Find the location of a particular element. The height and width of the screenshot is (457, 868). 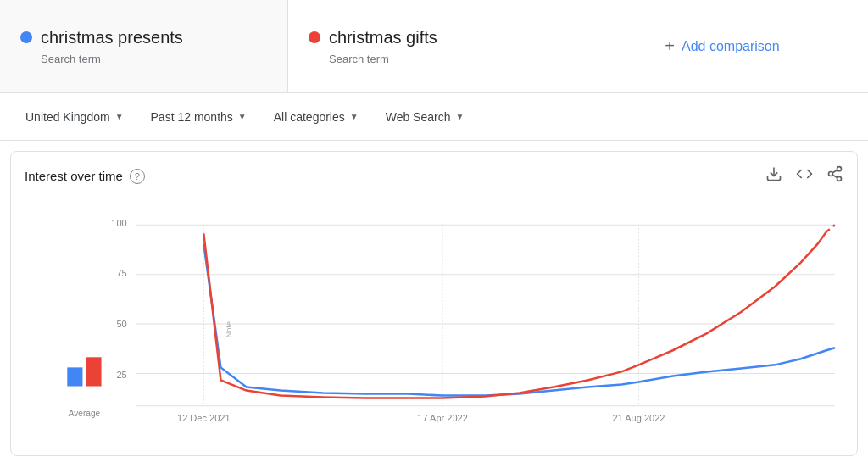

search-term-item-2: christmas gifts Search term is located at coordinates (432, 46).